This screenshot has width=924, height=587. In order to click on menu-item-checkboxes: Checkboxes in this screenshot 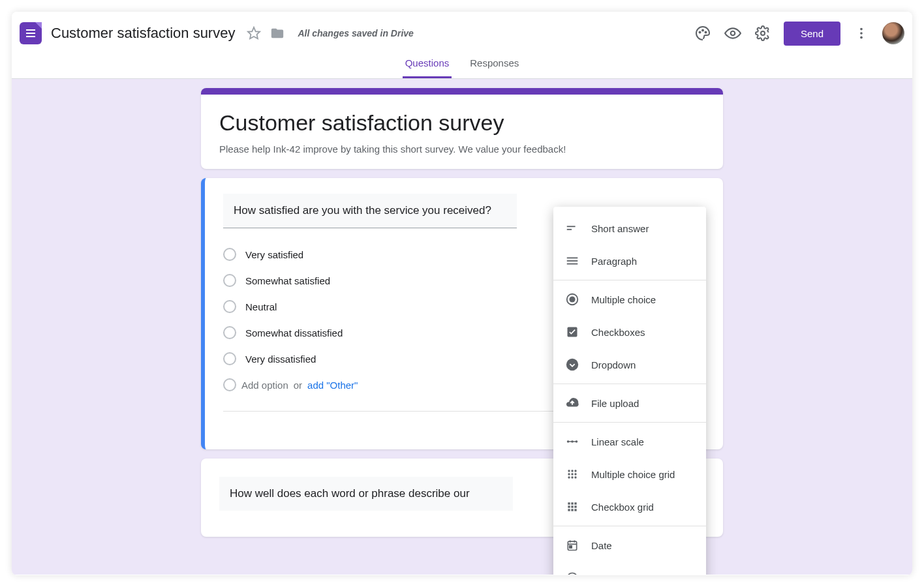, I will do `click(630, 332)`.